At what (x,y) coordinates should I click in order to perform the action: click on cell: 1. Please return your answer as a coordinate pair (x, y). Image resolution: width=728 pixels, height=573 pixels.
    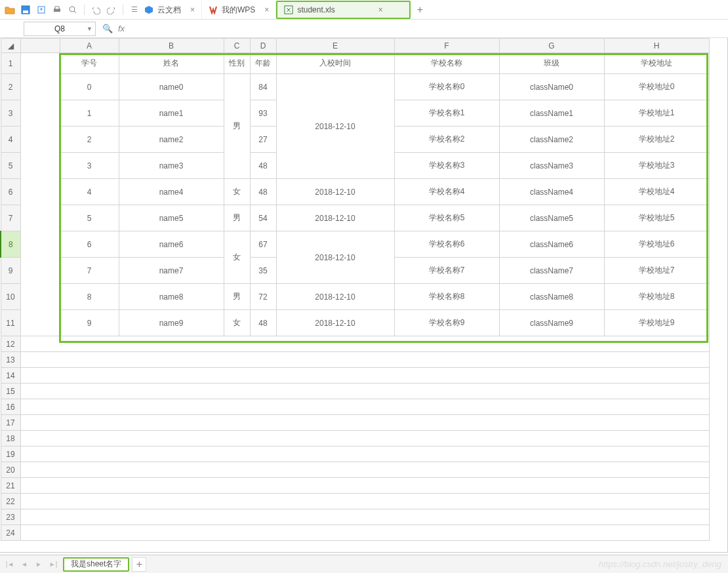
    Looking at the image, I should click on (89, 113).